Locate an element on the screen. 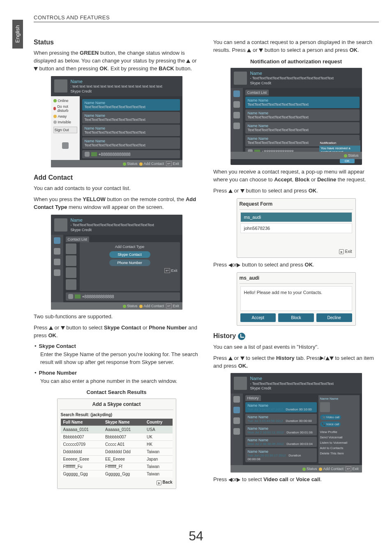 The width and height of the screenshot is (392, 556). text: tab. Press is located at coordinates (307, 358).